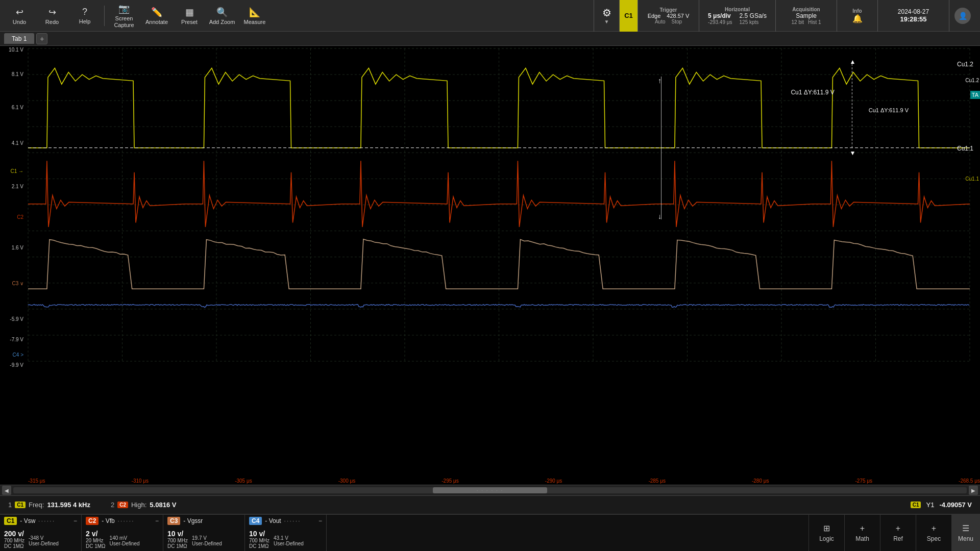 The height and width of the screenshot is (551, 980). Describe the element at coordinates (193, 521) in the screenshot. I see `c3-name: - Vgssr` at that location.